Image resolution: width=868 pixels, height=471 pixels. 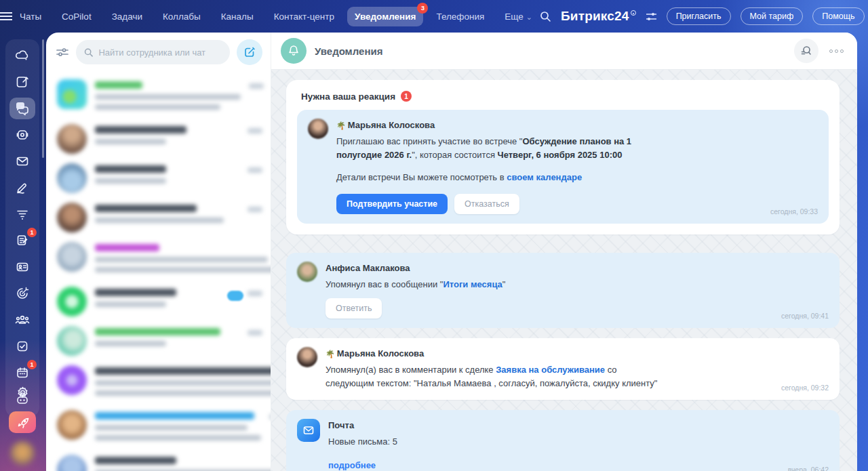 What do you see at coordinates (32, 232) in the screenshot?
I see `docs-badge: 1` at bounding box center [32, 232].